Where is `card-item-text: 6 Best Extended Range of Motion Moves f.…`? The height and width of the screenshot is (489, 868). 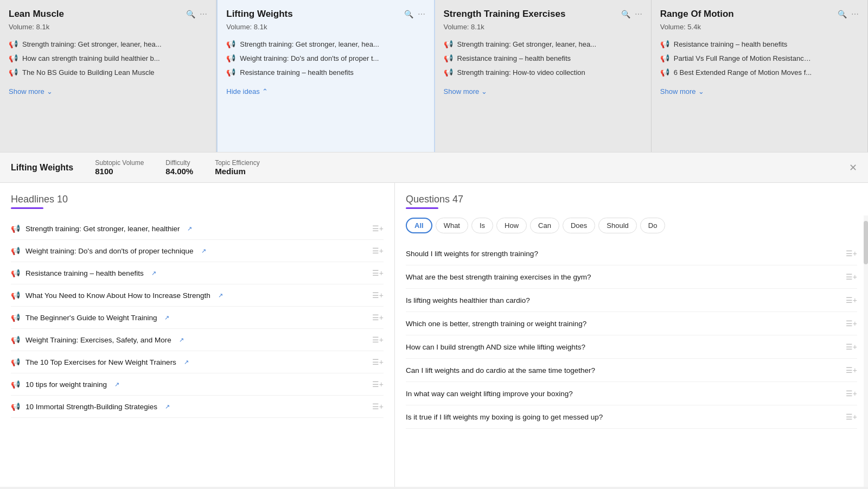 card-item-text: 6 Best Extended Range of Motion Moves f.… is located at coordinates (743, 73).